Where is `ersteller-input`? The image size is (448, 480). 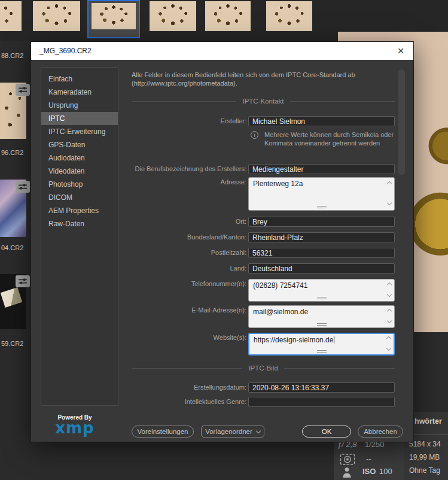 ersteller-input is located at coordinates (322, 121).